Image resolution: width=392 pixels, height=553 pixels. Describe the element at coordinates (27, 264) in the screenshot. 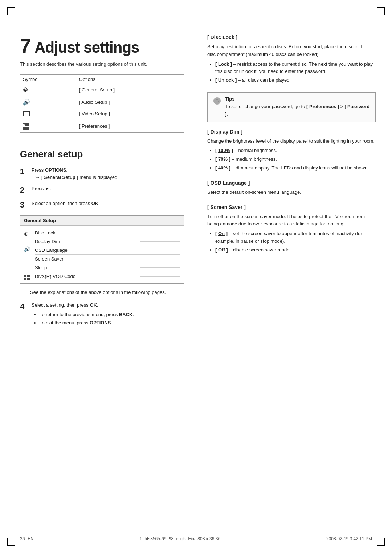

I see `box-icon-video` at that location.